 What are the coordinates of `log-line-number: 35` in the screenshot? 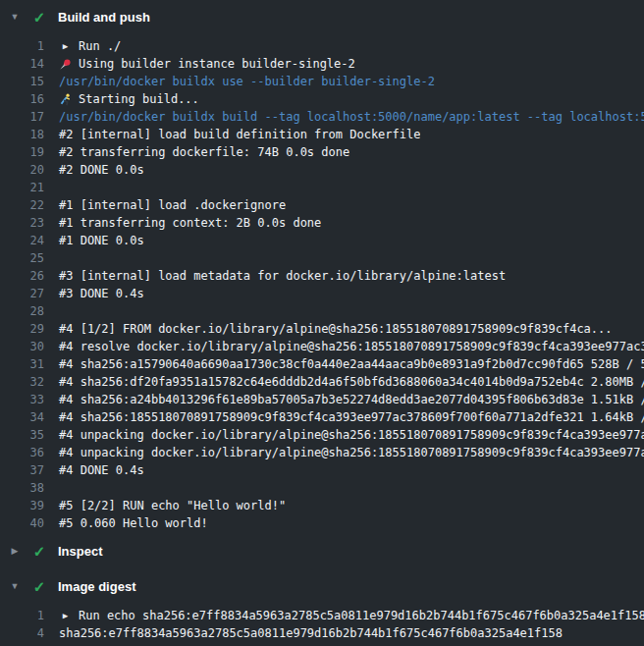 It's located at (22, 435).